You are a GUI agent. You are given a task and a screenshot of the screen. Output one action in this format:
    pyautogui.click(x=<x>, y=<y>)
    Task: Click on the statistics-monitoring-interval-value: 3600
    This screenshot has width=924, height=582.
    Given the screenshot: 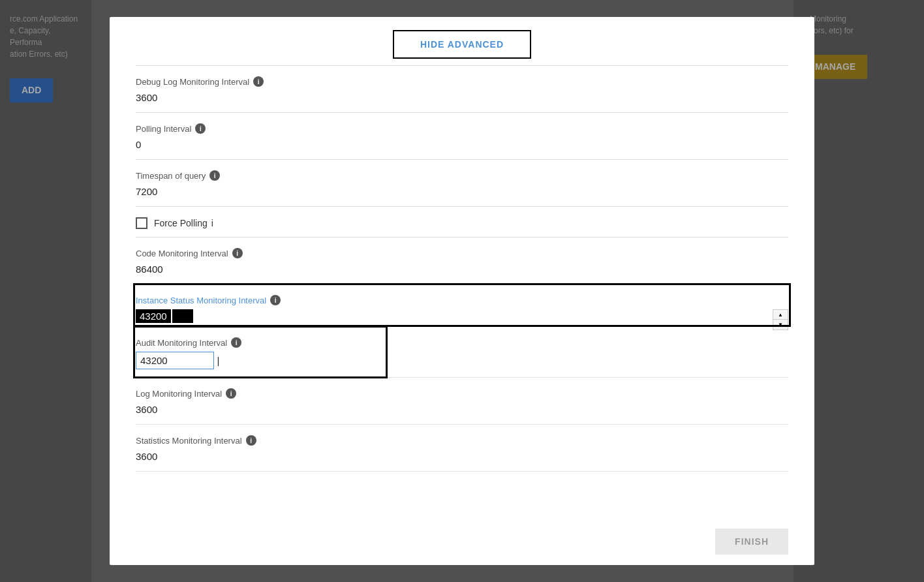 What is the action you would take?
    pyautogui.click(x=462, y=457)
    